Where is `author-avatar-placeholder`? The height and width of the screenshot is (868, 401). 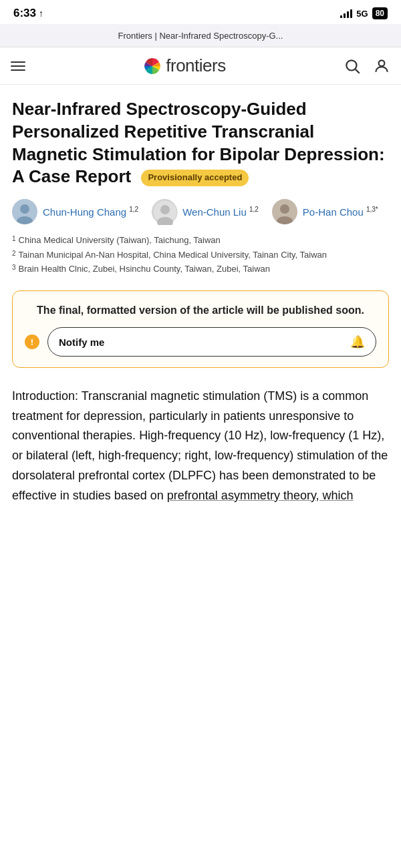
author-avatar-placeholder is located at coordinates (164, 212).